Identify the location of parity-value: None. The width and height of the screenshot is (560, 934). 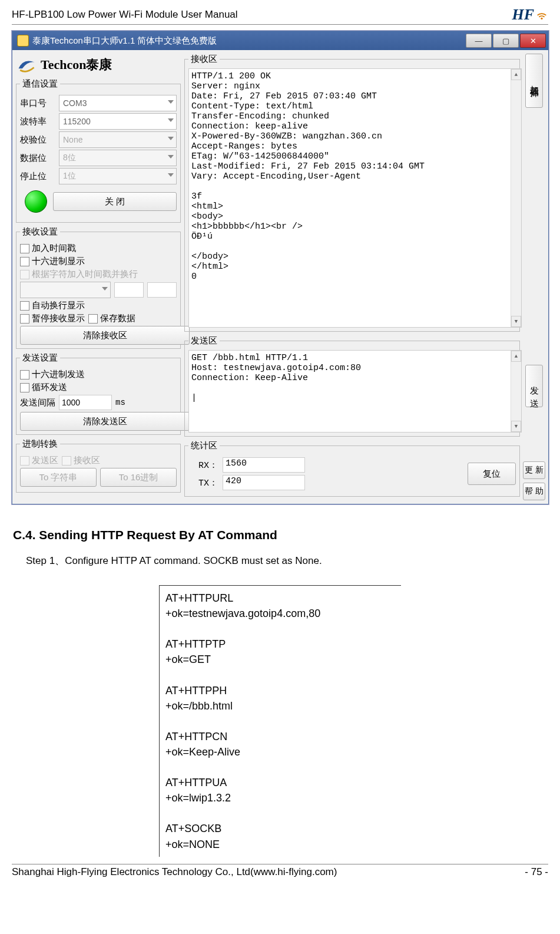
(73, 140).